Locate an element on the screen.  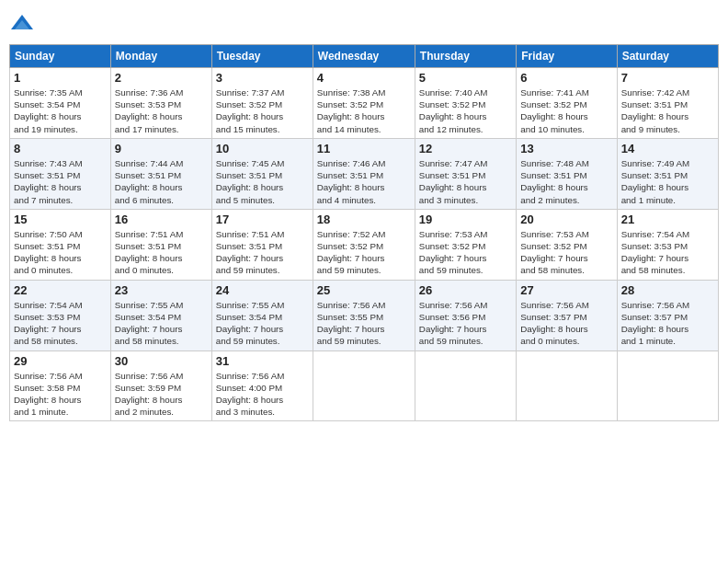
day-info: Sunrise: 7:45 AMSunset: 3:51 PMDaylight:… is located at coordinates (263, 182).